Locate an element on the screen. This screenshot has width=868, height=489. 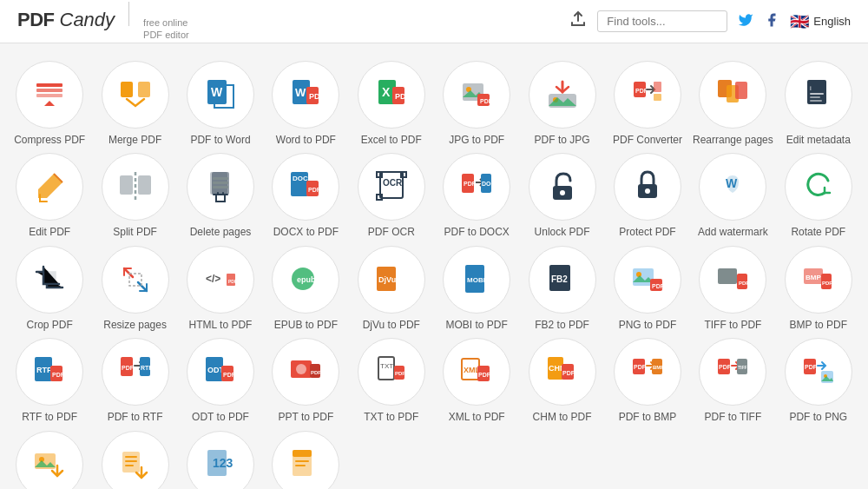
tool-pdf-to-docx: PDFDOCPDF to DOCX is located at coordinates (477, 195).